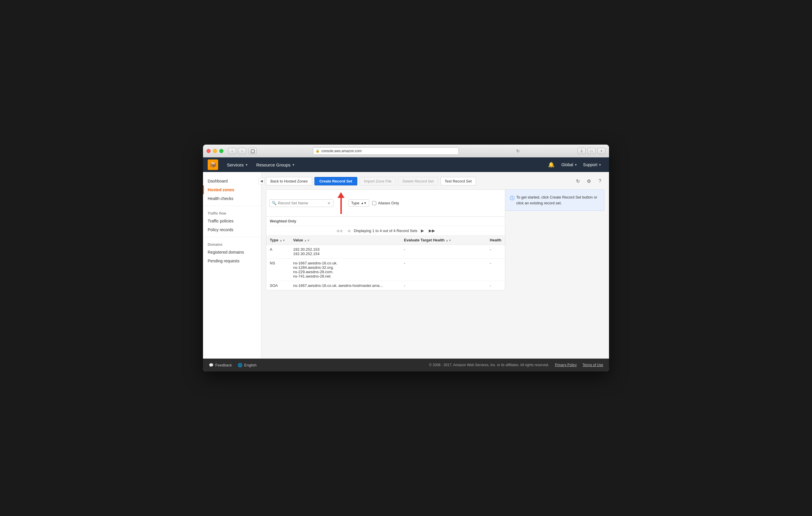 The height and width of the screenshot is (516, 812). What do you see at coordinates (215, 151) in the screenshot?
I see `traffic-lights` at bounding box center [215, 151].